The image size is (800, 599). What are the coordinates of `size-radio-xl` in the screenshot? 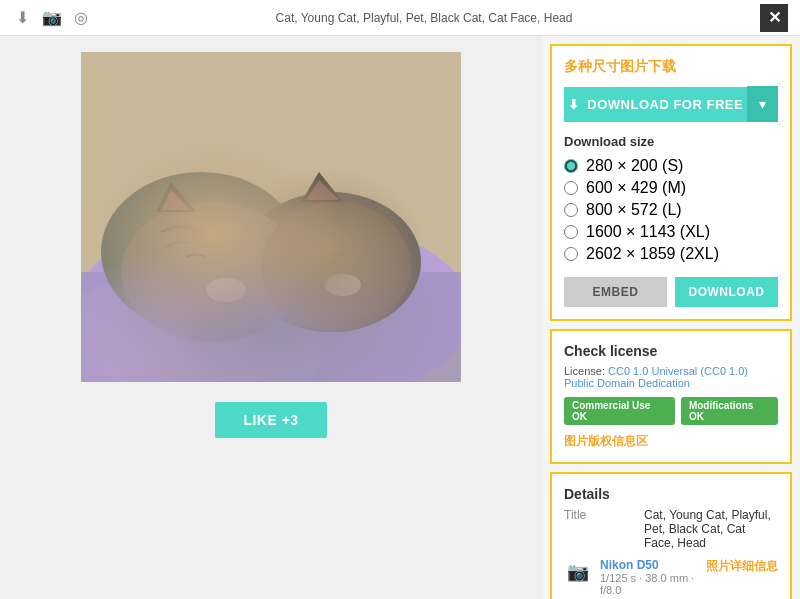 It's located at (571, 232).